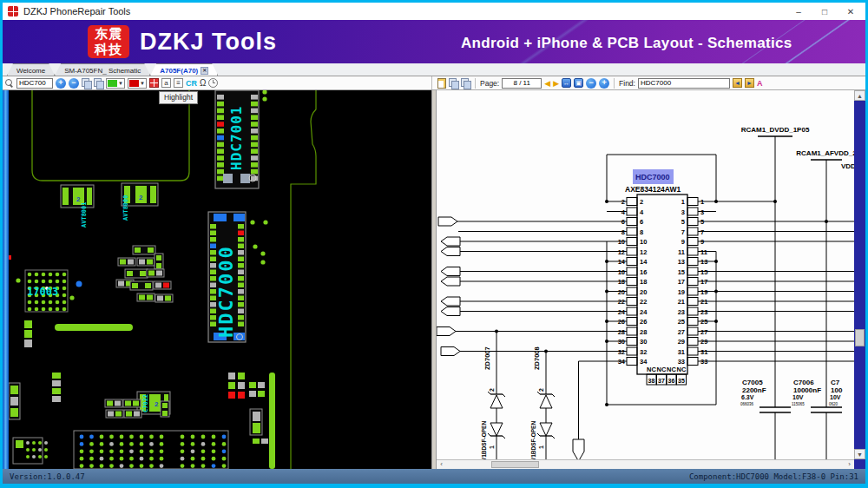  What do you see at coordinates (754, 391) in the screenshot?
I see `svg-text: 2200nF` at bounding box center [754, 391].